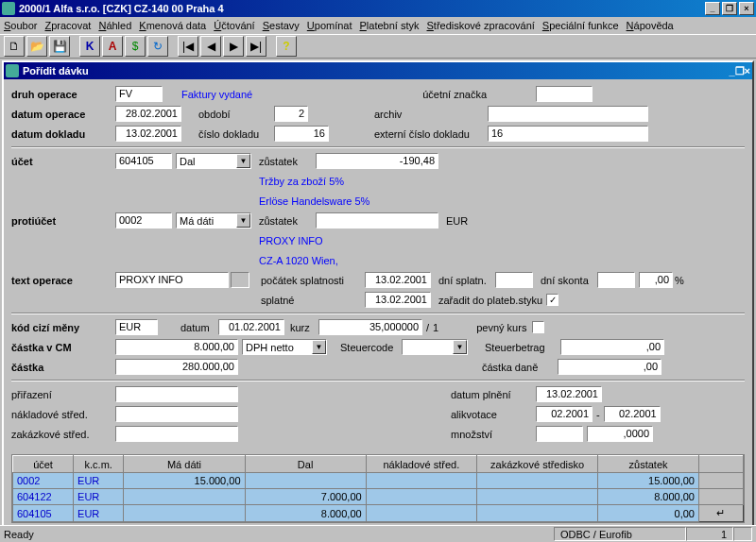  What do you see at coordinates (139, 94) in the screenshot?
I see `druh-operace-input: FV` at bounding box center [139, 94].